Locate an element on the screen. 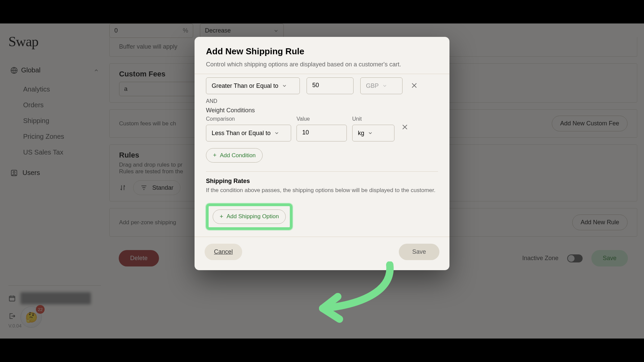 Image resolution: width=644 pixels, height=362 pixels. price-value-input: 50 is located at coordinates (330, 86).